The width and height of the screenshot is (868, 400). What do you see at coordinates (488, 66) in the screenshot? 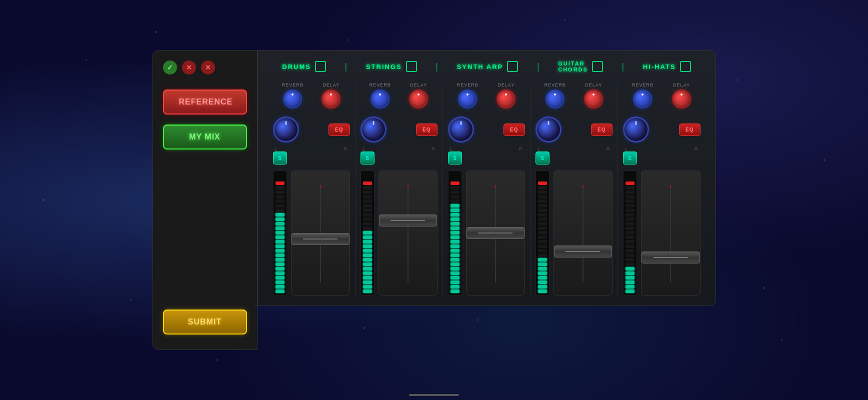
I see `tab-synth-arp: SYNTH ARP` at bounding box center [488, 66].